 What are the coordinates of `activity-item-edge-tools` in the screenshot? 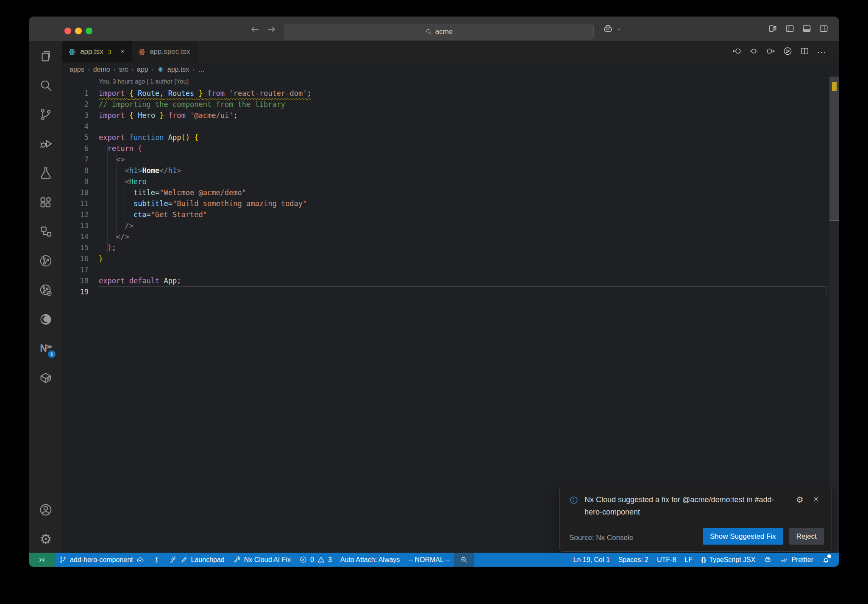 It's located at (46, 319).